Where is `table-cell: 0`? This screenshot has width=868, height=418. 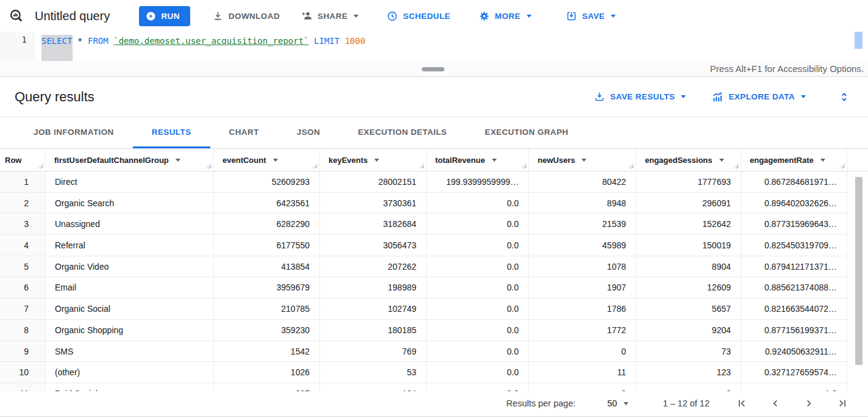 table-cell: 0 is located at coordinates (583, 351).